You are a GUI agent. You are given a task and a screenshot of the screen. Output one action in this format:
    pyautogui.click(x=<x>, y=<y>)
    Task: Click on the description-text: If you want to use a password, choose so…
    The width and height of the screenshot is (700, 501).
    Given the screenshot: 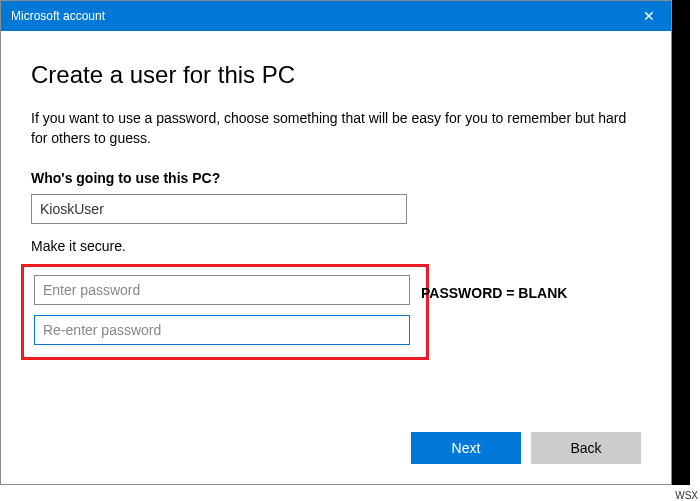 What is the action you would take?
    pyautogui.click(x=336, y=128)
    